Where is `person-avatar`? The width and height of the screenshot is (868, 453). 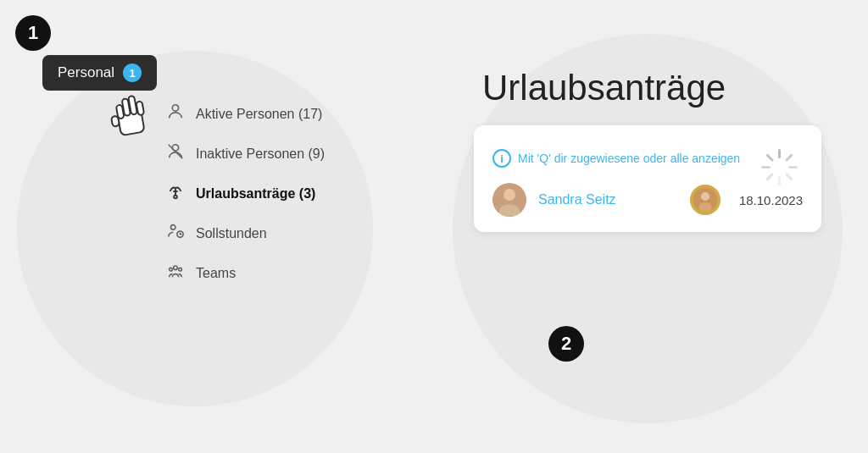
person-avatar is located at coordinates (509, 200).